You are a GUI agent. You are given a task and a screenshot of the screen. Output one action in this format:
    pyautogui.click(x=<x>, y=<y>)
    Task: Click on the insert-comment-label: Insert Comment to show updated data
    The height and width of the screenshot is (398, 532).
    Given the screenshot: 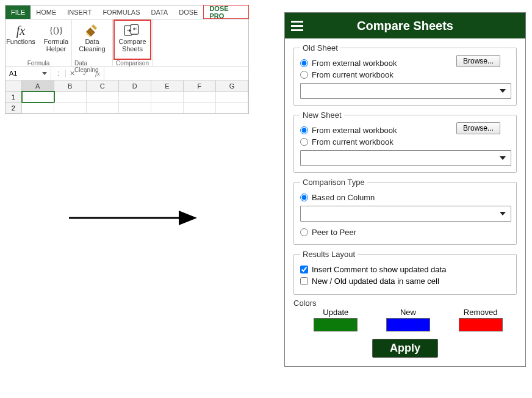 What is the action you would take?
    pyautogui.click(x=379, y=270)
    